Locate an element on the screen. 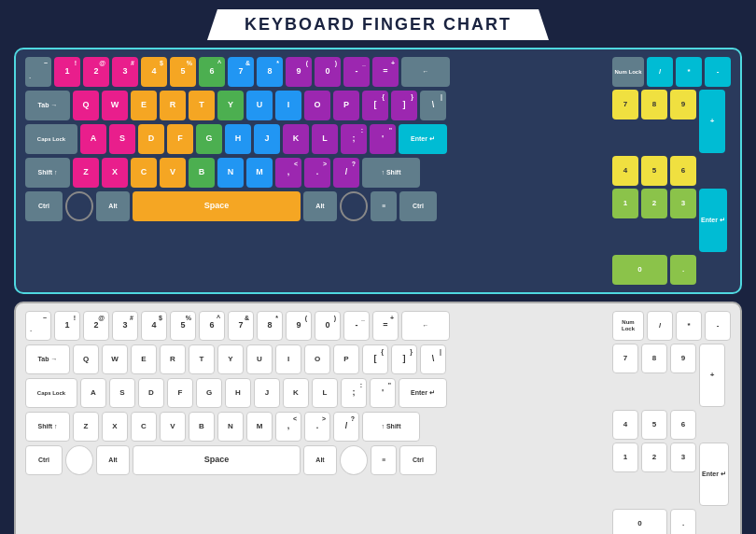  w-key-n: N is located at coordinates (231, 427).